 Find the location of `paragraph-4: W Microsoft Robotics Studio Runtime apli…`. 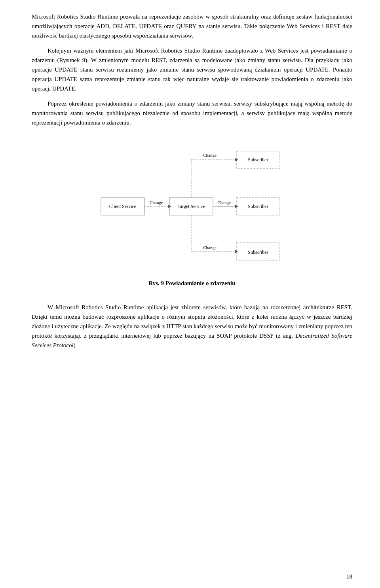

paragraph-4: W Microsoft Robotics Studio Runtime apli… is located at coordinates (192, 326).